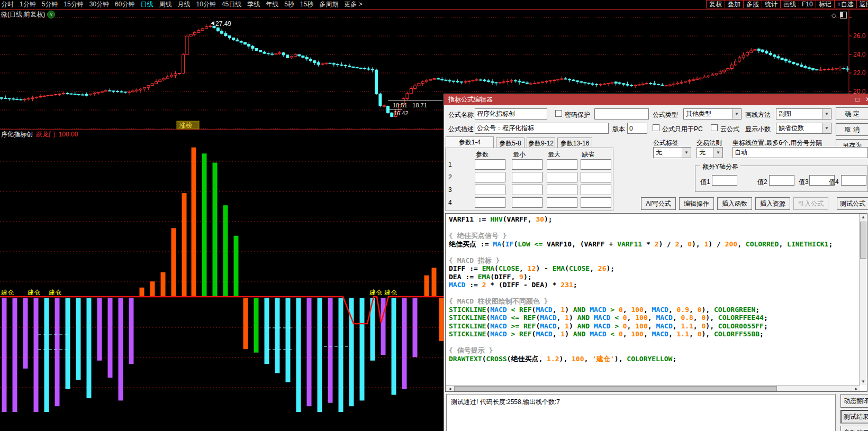 The width and height of the screenshot is (868, 431). I want to click on macd-bar, so click(131, 331).